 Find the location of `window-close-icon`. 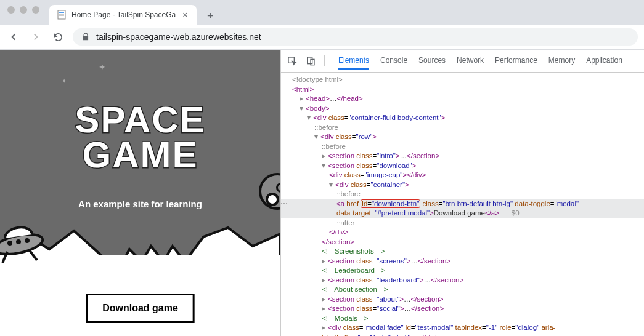

window-close-icon is located at coordinates (11, 10).